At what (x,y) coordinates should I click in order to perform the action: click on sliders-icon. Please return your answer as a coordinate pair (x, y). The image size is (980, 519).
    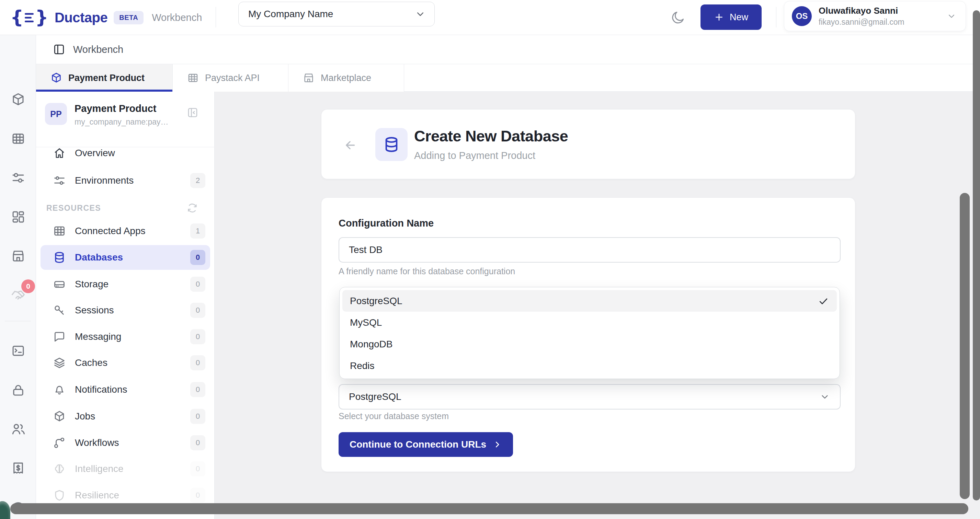
    Looking at the image, I should click on (59, 181).